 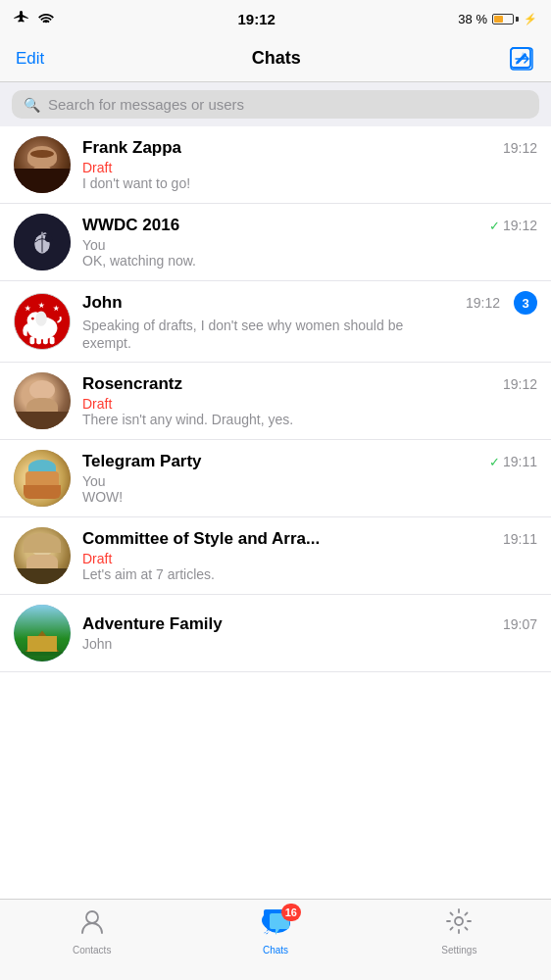 What do you see at coordinates (482, 303) in the screenshot?
I see `chat-time-john: 19:12` at bounding box center [482, 303].